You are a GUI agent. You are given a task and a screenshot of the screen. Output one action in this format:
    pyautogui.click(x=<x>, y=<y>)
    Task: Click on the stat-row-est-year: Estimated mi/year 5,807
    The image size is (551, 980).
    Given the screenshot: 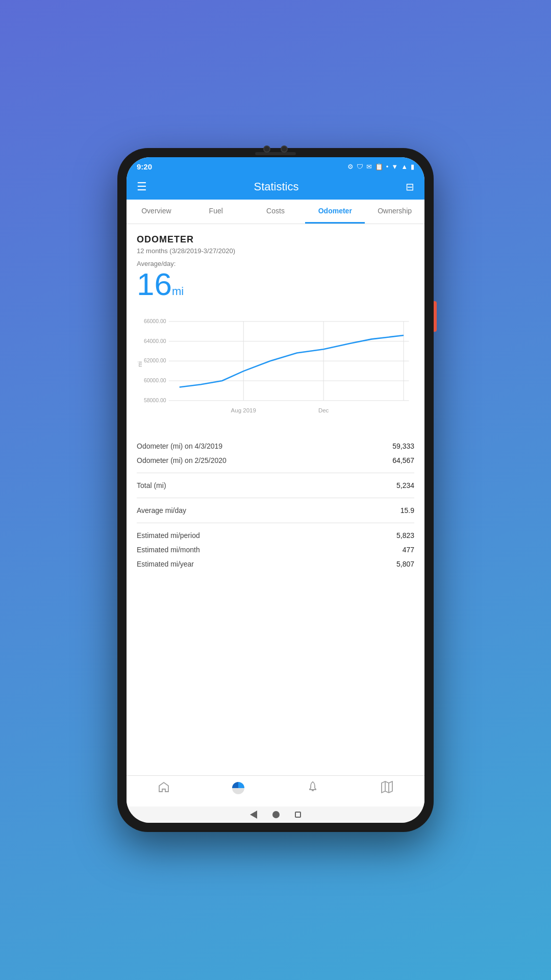 What is the action you would take?
    pyautogui.click(x=276, y=564)
    